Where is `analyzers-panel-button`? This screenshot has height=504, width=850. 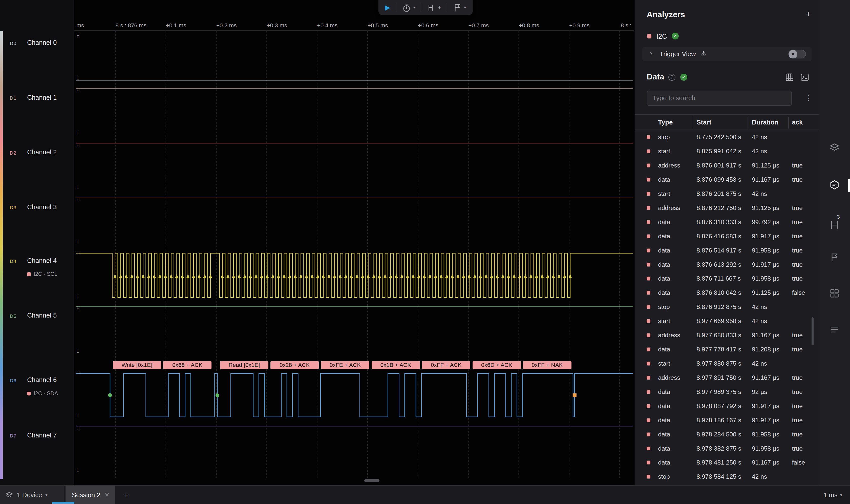 analyzers-panel-button is located at coordinates (834, 185).